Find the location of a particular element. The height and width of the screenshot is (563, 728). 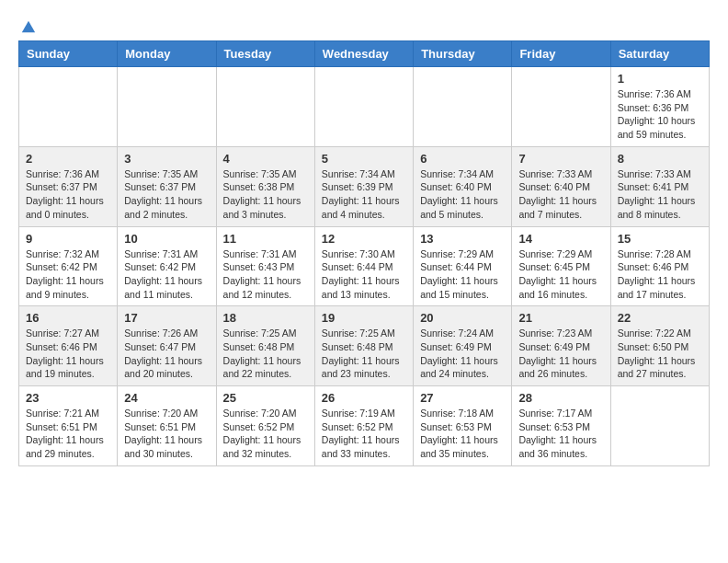

day-info: Sunrise: 7:24 AMSunset: 6:49 PMDaylight:… is located at coordinates (462, 353).